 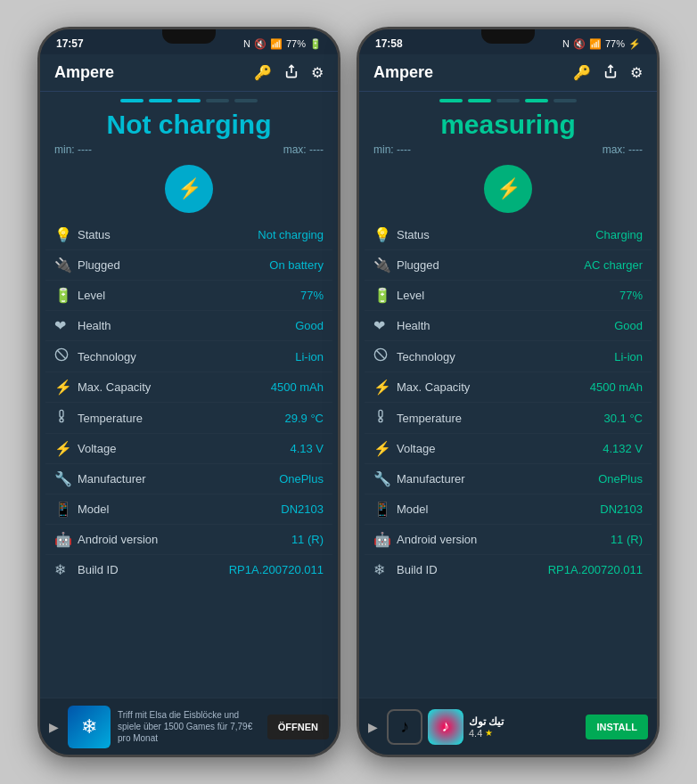 What do you see at coordinates (385, 387) in the screenshot?
I see `capacity-icon-2: ⚡` at bounding box center [385, 387].